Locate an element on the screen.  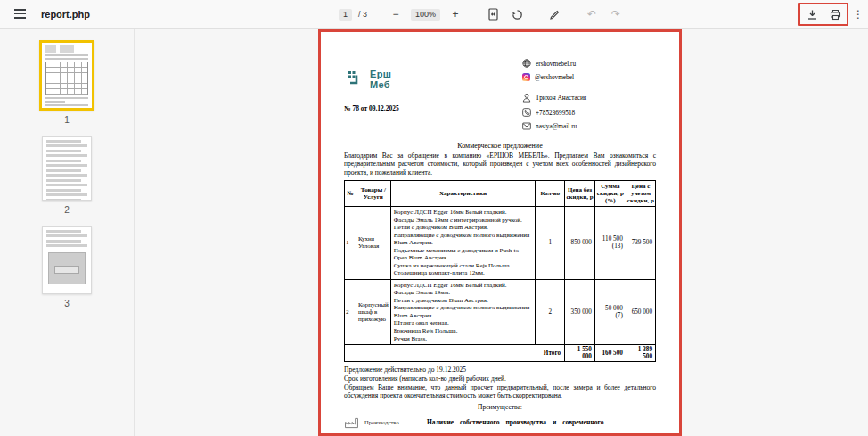
validity-text: Предложение действительно до 19.12.2025 is located at coordinates (500, 370).